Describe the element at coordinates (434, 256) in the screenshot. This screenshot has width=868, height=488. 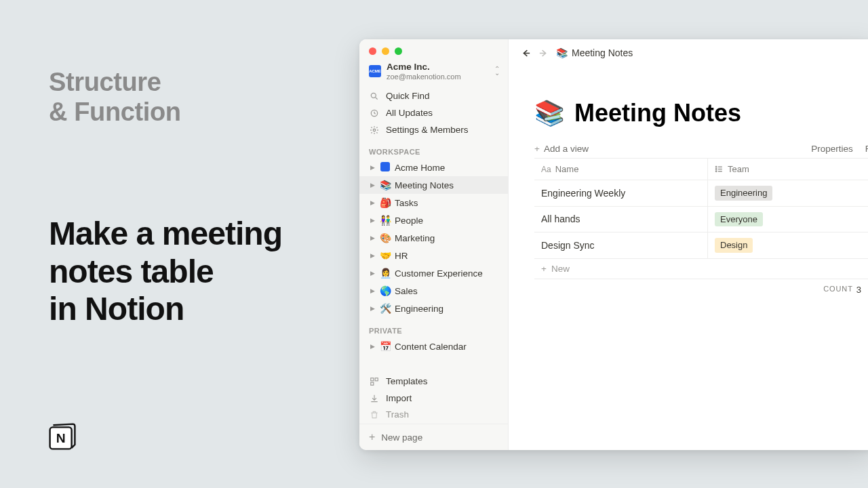
I see `sidebar-item-hr: ▶🤝HR` at that location.